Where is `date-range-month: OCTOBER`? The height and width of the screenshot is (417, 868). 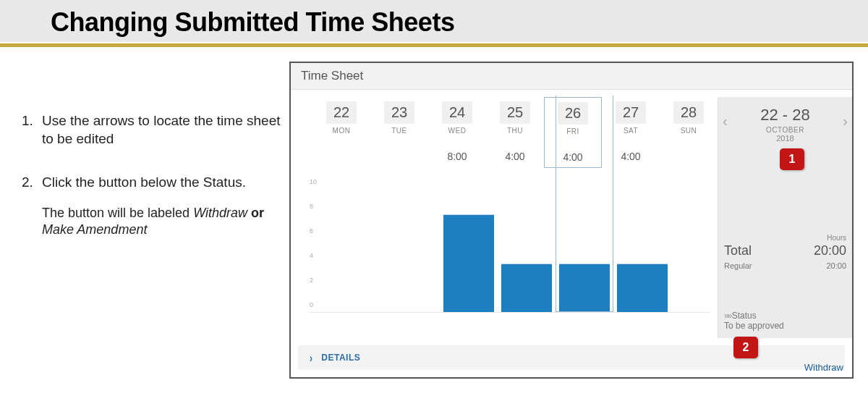
date-range-month: OCTOBER is located at coordinates (786, 130).